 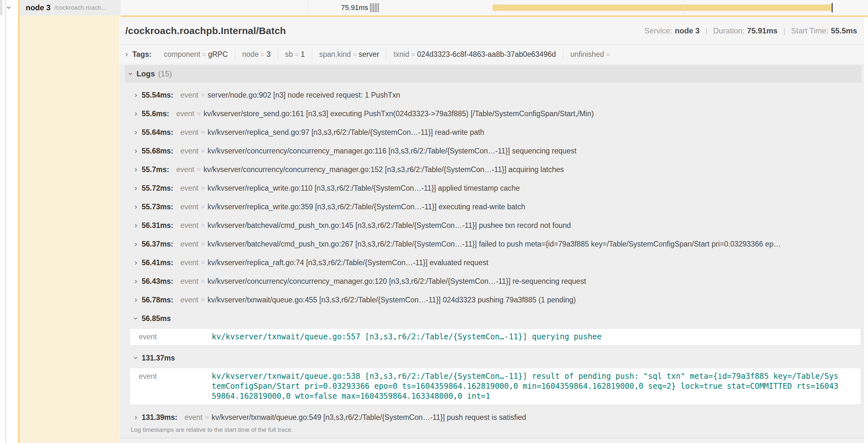 I want to click on tag-item: node=3, so click(x=256, y=55).